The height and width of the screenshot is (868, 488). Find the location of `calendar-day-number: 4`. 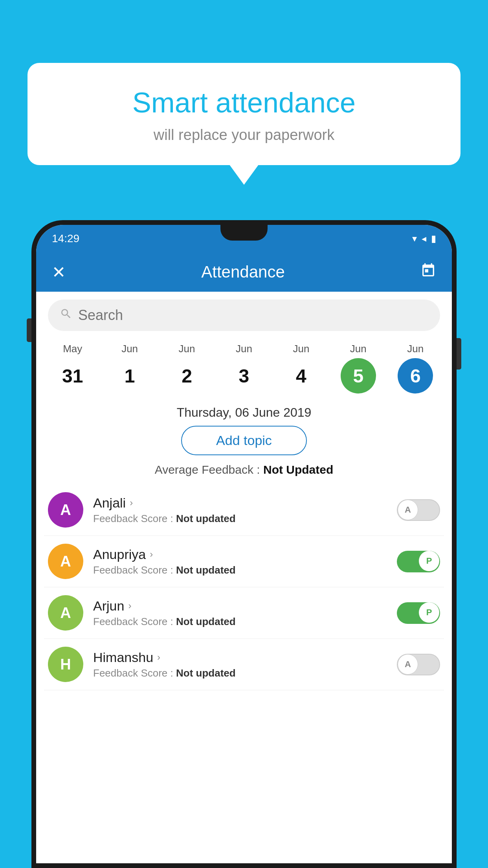

calendar-day-number: 4 is located at coordinates (301, 376).